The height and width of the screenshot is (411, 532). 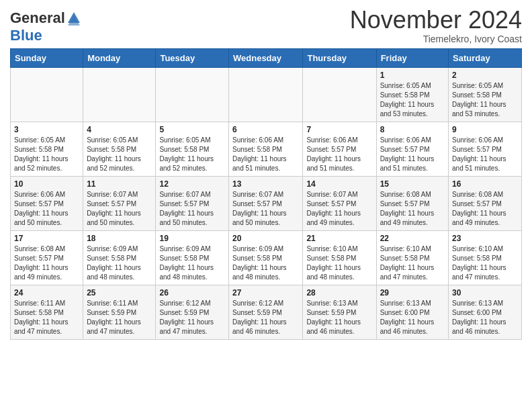 I want to click on calendar-cell: 27Sunrise: 6:12 AM Sunset: 5:59 PM Dayli…, so click(x=266, y=313).